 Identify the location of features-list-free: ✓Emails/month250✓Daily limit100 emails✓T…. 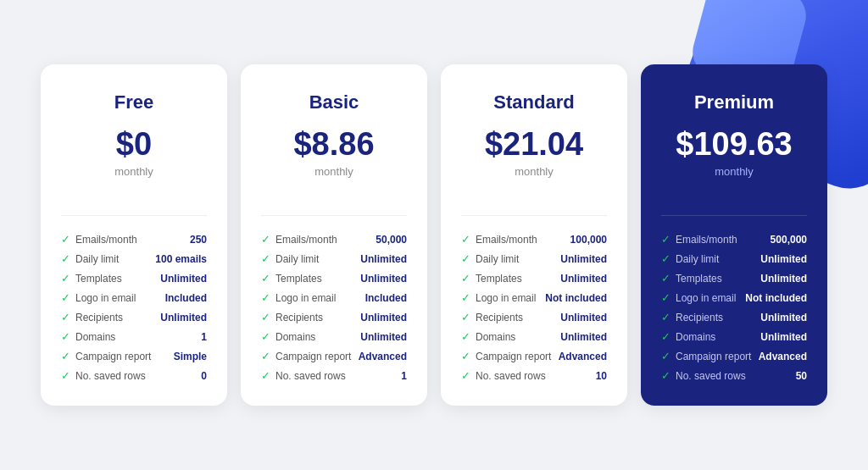
(134, 307).